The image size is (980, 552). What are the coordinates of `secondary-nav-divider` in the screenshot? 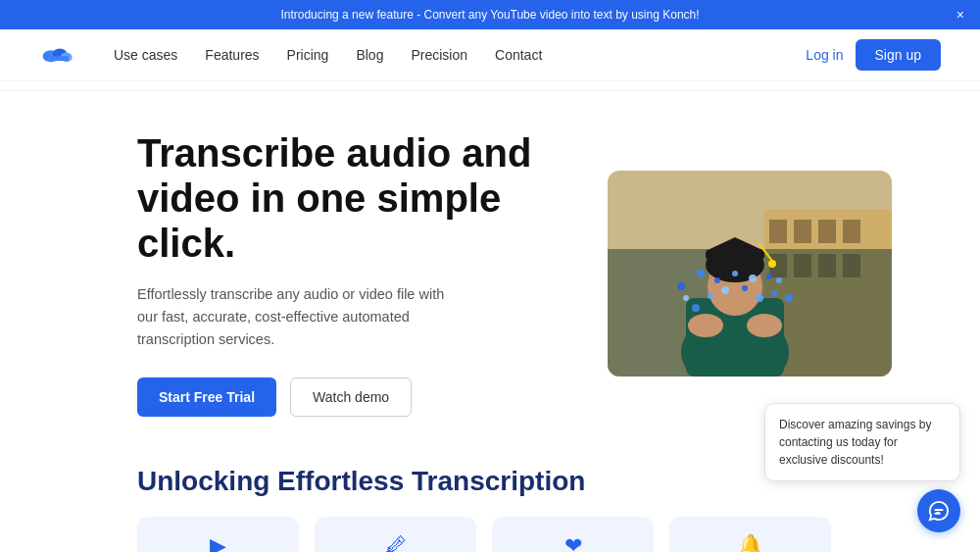 It's located at (490, 86).